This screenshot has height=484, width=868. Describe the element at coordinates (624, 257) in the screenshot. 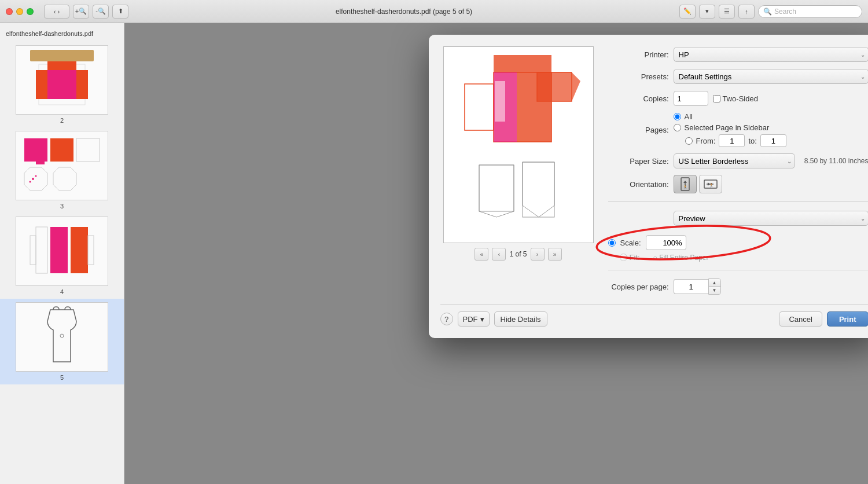

I see `fit-radio` at that location.